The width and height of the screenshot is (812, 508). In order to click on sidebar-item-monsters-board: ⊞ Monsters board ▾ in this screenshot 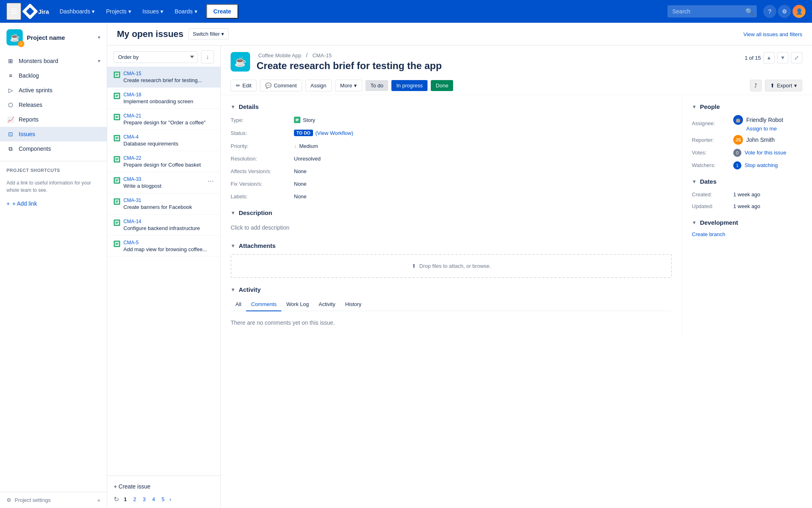, I will do `click(54, 61)`.